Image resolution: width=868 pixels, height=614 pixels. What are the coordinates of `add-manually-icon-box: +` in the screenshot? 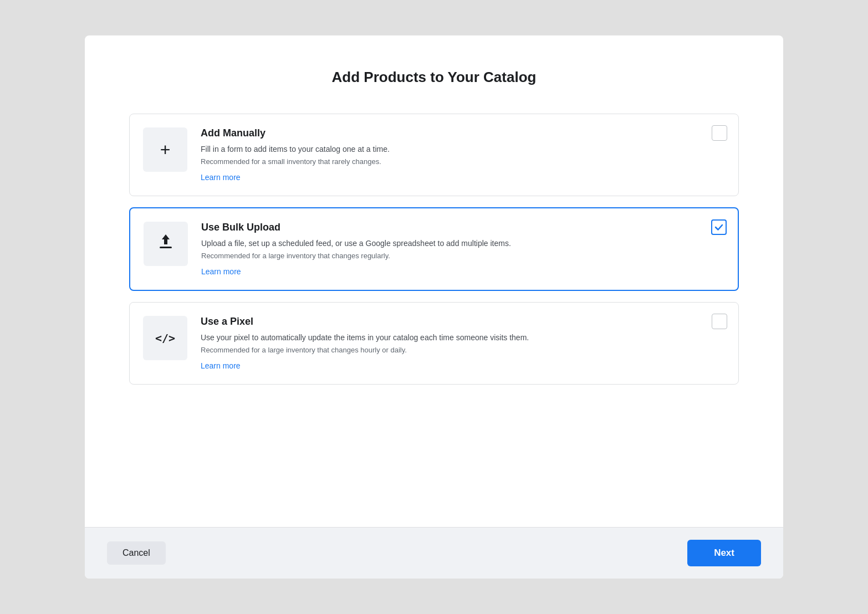 It's located at (165, 150).